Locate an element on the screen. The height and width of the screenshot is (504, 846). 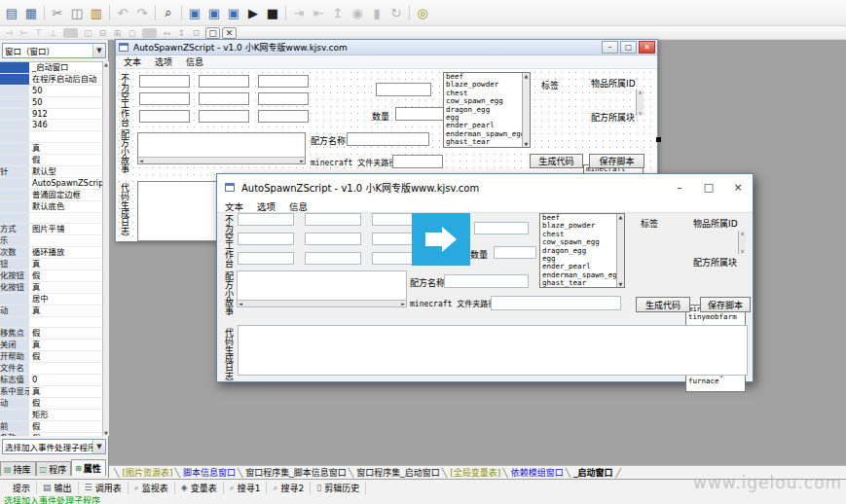
property-row: _启动窗口 is located at coordinates (51, 68).